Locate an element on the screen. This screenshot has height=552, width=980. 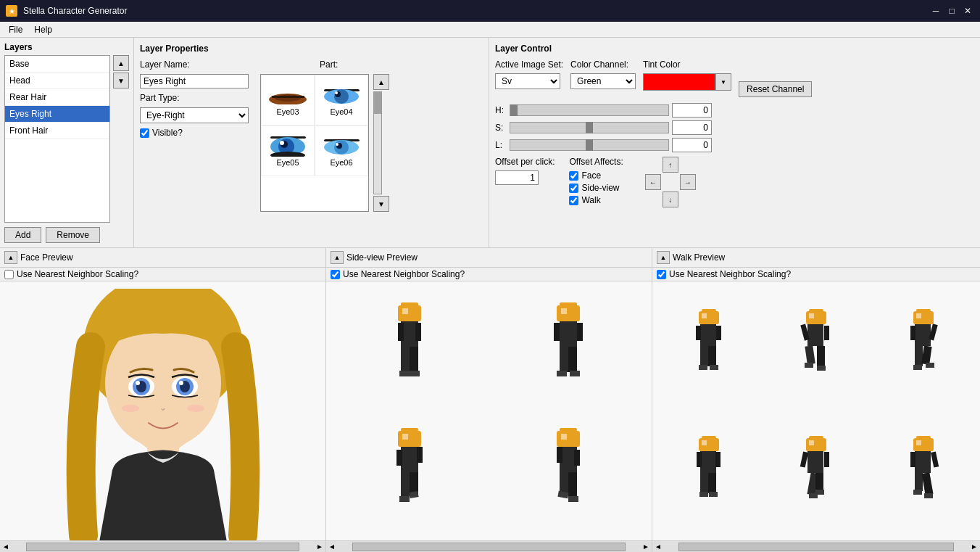
tint-color-label: Tint Color is located at coordinates (687, 65).